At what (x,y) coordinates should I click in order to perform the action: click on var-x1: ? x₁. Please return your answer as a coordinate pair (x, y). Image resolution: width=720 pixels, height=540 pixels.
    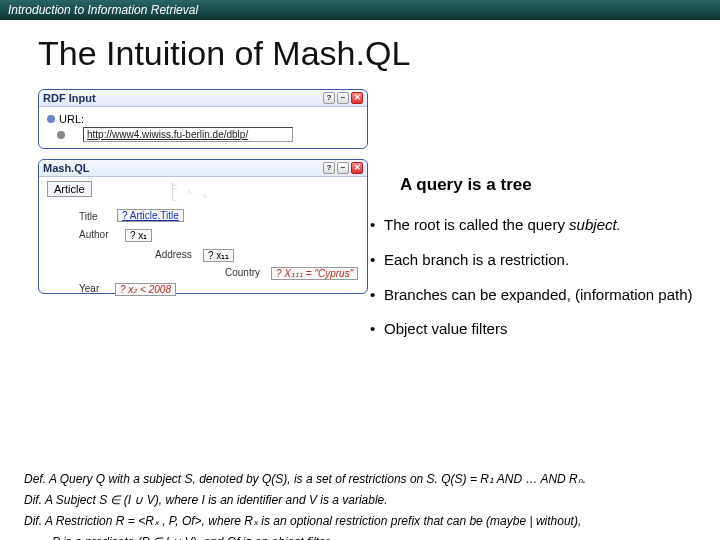
    Looking at the image, I should click on (138, 236).